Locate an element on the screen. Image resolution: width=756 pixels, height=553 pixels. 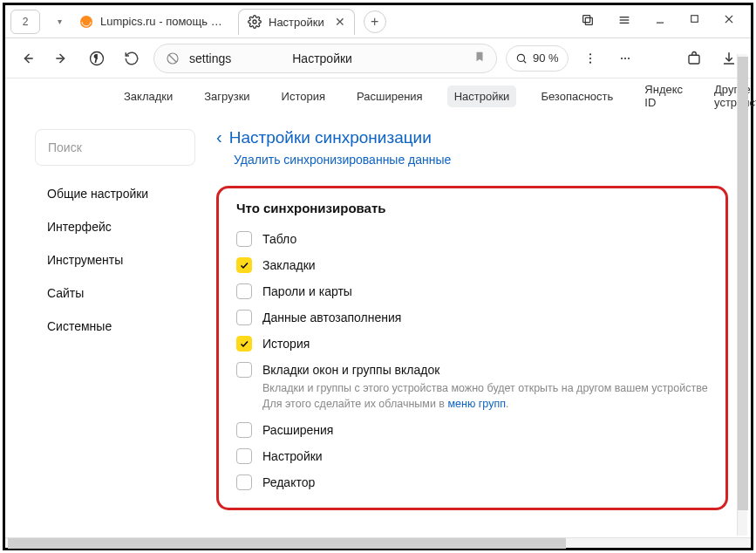
zoom-indicator: 90 % is located at coordinates (537, 58).